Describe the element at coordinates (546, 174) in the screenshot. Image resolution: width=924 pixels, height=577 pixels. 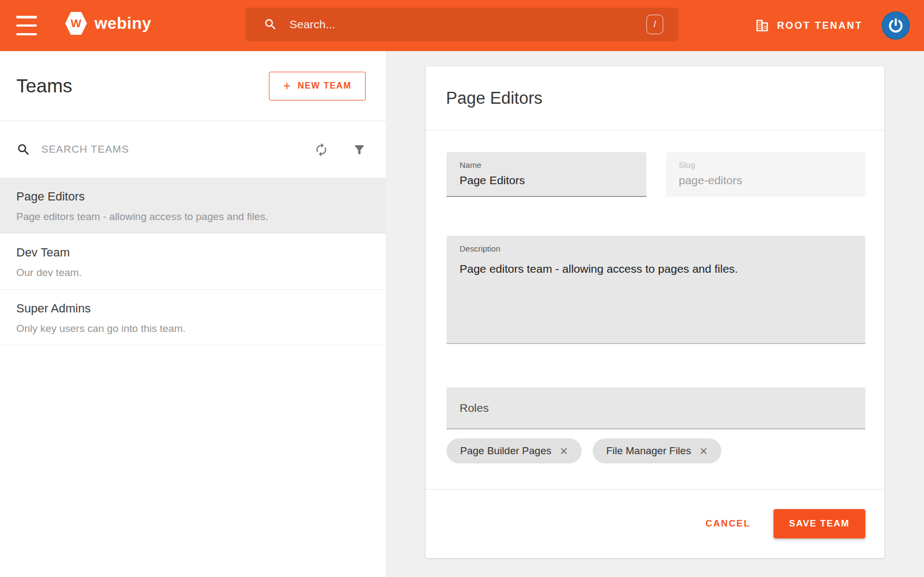
I see `name-field: Name Page Editors` at that location.